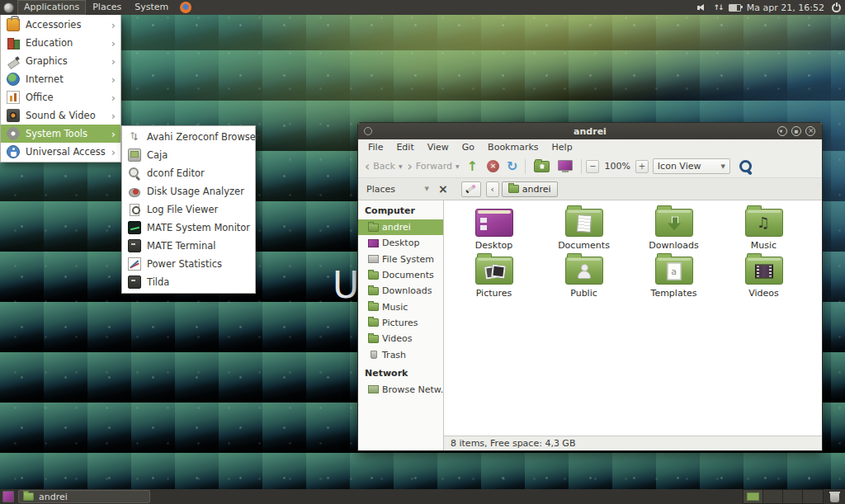  What do you see at coordinates (734, 8) in the screenshot?
I see `battery-icon` at bounding box center [734, 8].